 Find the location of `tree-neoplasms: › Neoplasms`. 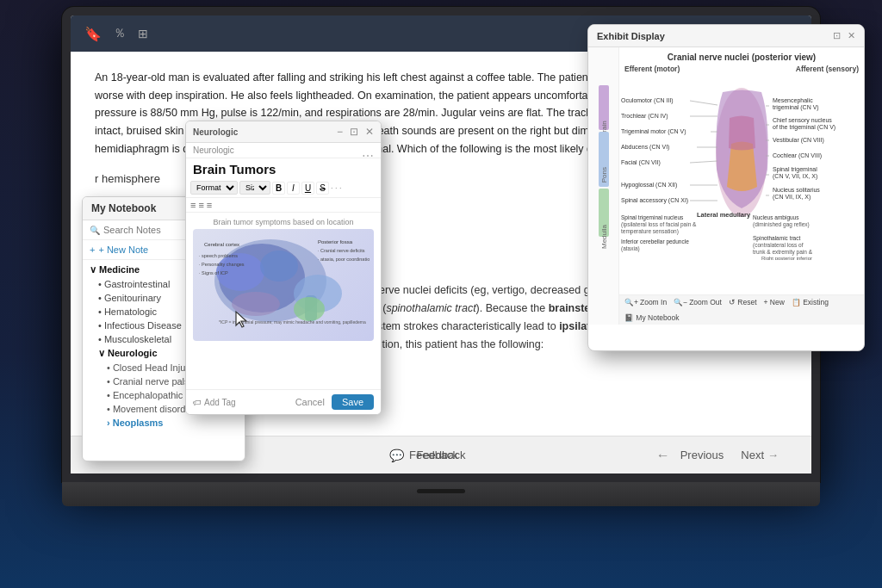

tree-neoplasms: › Neoplasms is located at coordinates (164, 423).